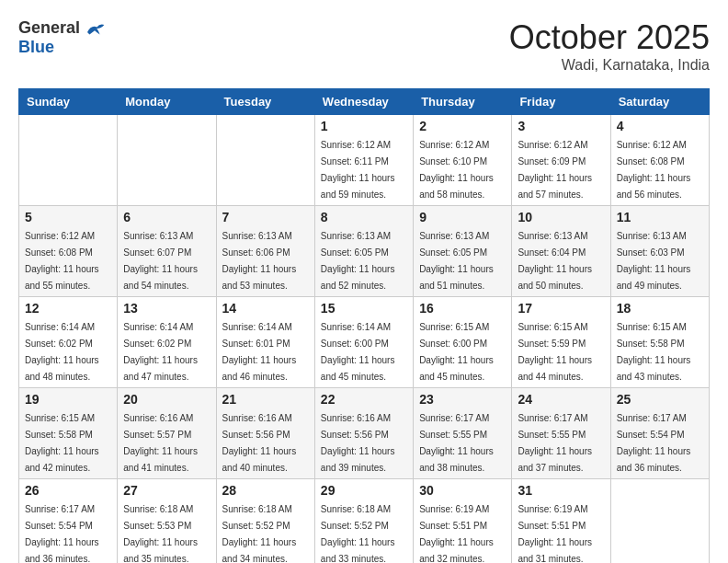 Image resolution: width=728 pixels, height=563 pixels. What do you see at coordinates (561, 217) in the screenshot?
I see `day-number: 10` at bounding box center [561, 217].